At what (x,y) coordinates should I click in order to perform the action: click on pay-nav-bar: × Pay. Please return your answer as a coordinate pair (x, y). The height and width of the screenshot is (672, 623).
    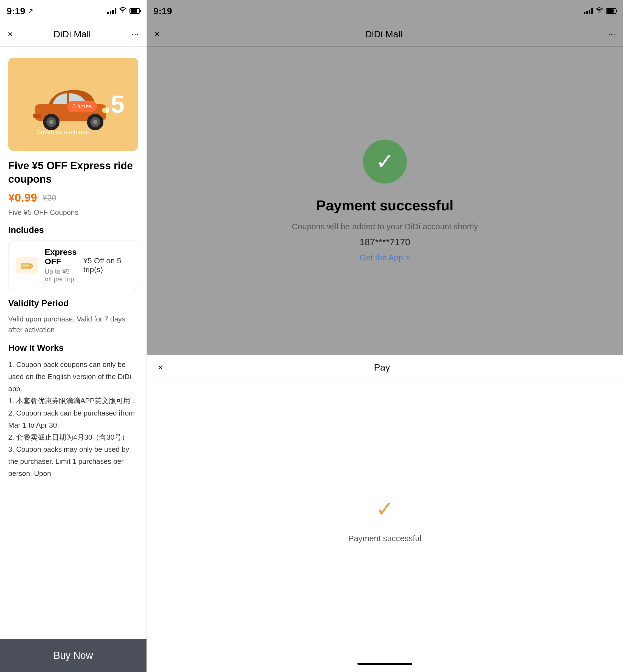
    Looking at the image, I should click on (385, 367).